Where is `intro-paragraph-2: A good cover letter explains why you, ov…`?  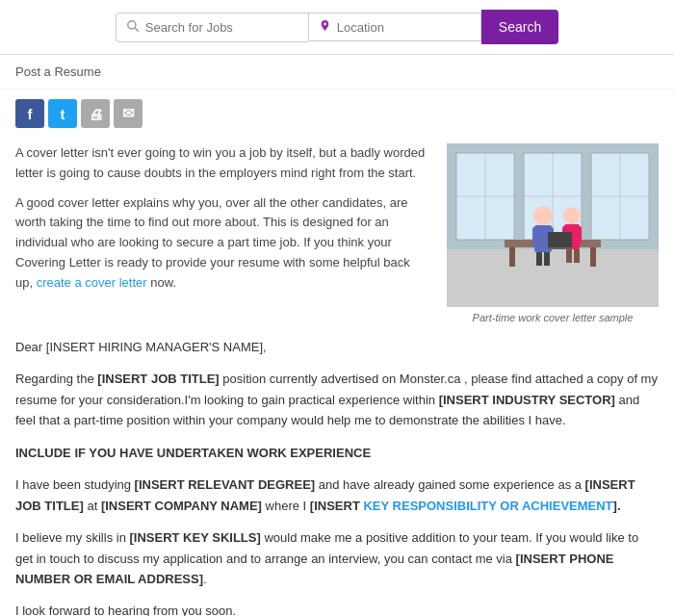
intro-paragraph-2: A good cover letter explains why you, ov… is located at coordinates (221, 244).